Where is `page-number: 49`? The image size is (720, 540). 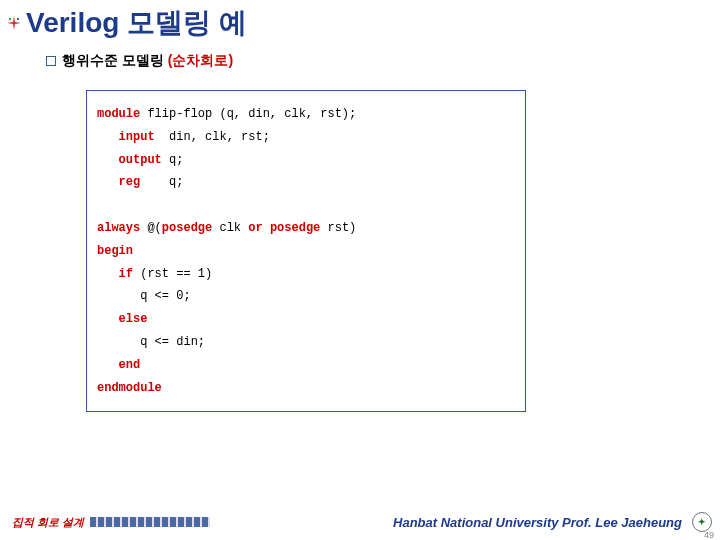 page-number: 49 is located at coordinates (709, 535).